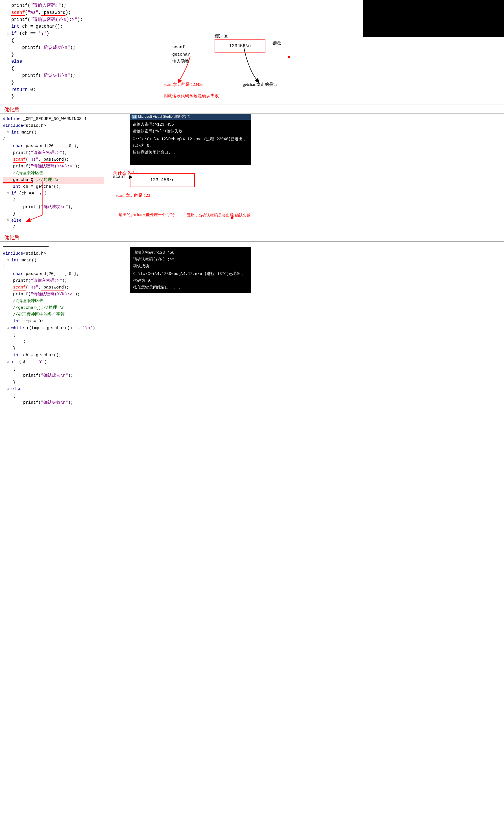 The width and height of the screenshot is (504, 824). Describe the element at coordinates (191, 139) in the screenshot. I see `vs-titlebar-2: VS Microsoft Visual Studio 调试控制台 请输入密码:>…` at that location.